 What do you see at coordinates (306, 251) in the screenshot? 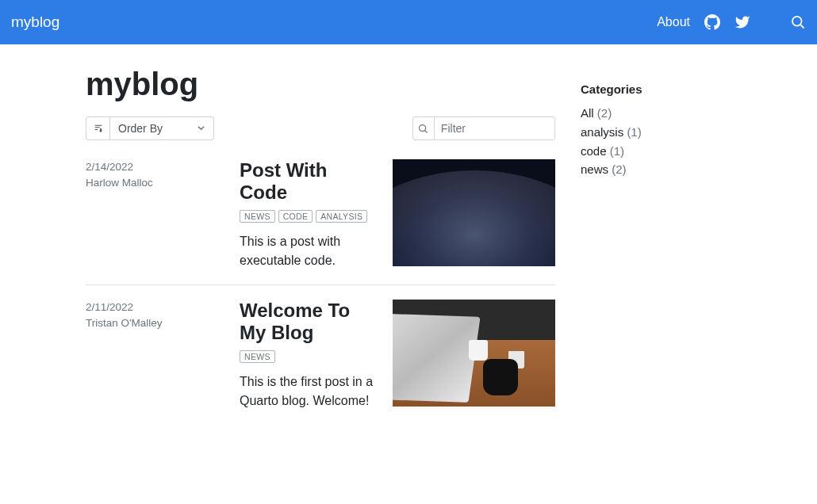
I see `post-description: This is a post with executable code.` at bounding box center [306, 251].